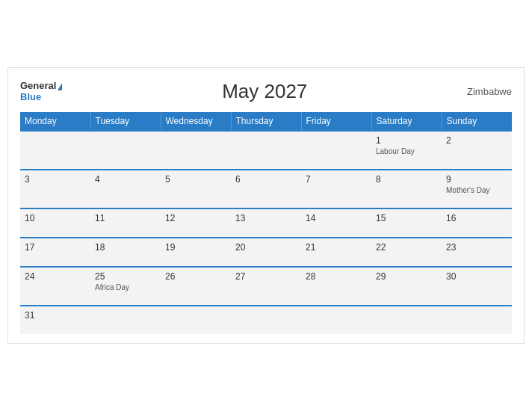 This screenshot has width=532, height=411. What do you see at coordinates (266, 223) in the screenshot?
I see `calendar-cell: 13` at bounding box center [266, 223].